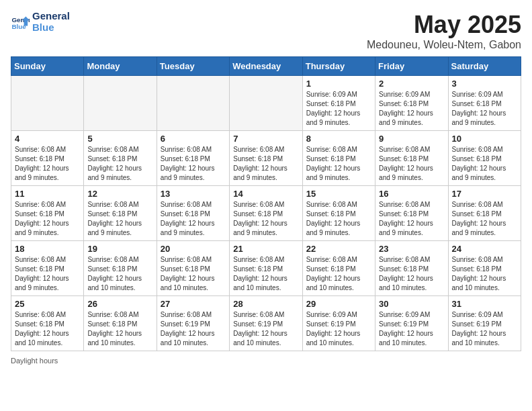 This screenshot has height=411, width=532. What do you see at coordinates (266, 214) in the screenshot?
I see `calendar-week-row: 11Sunrise: 6:08 AM Sunset: 6:18 PM Dayli…` at bounding box center [266, 214].